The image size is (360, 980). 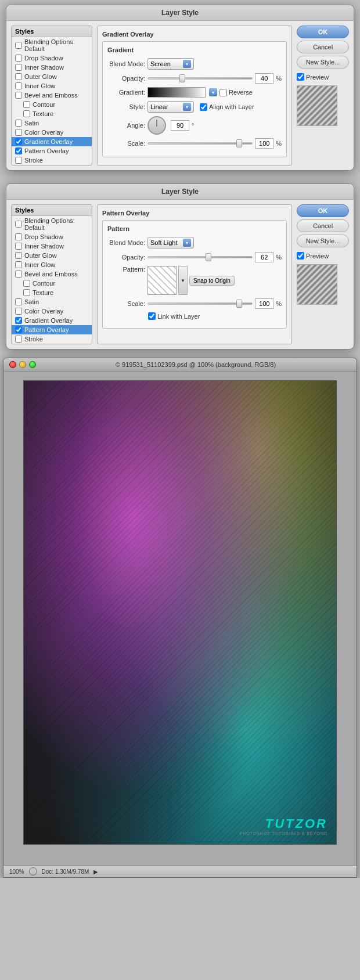 What do you see at coordinates (52, 86) in the screenshot?
I see `styles-inner-glow-1: Inner Glow` at bounding box center [52, 86].